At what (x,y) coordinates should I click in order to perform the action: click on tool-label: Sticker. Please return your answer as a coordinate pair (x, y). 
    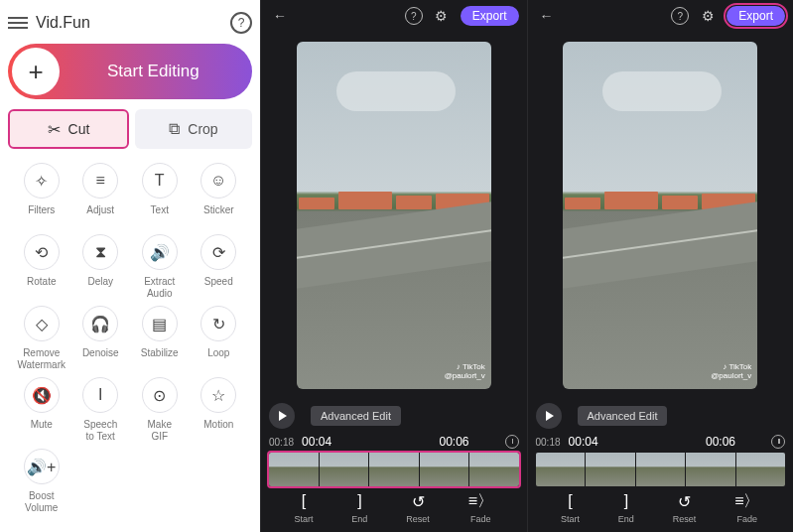
    Looking at the image, I should click on (218, 216).